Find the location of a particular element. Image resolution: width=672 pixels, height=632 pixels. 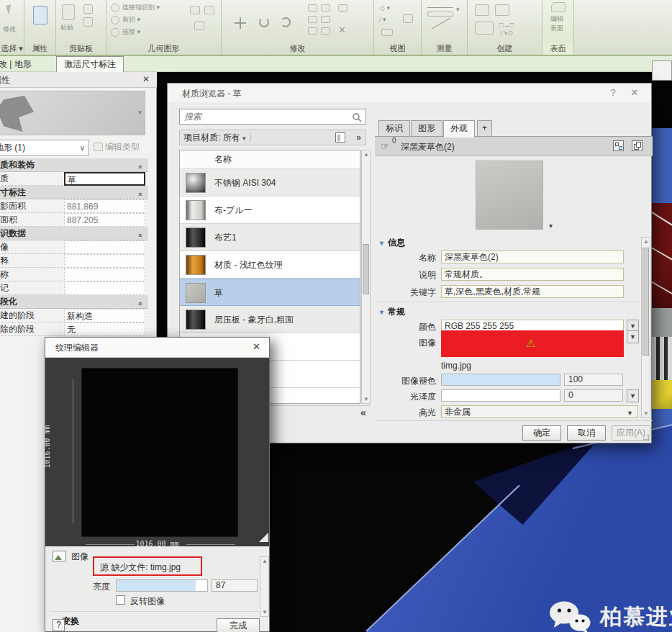

align-icon is located at coordinates (312, 8).